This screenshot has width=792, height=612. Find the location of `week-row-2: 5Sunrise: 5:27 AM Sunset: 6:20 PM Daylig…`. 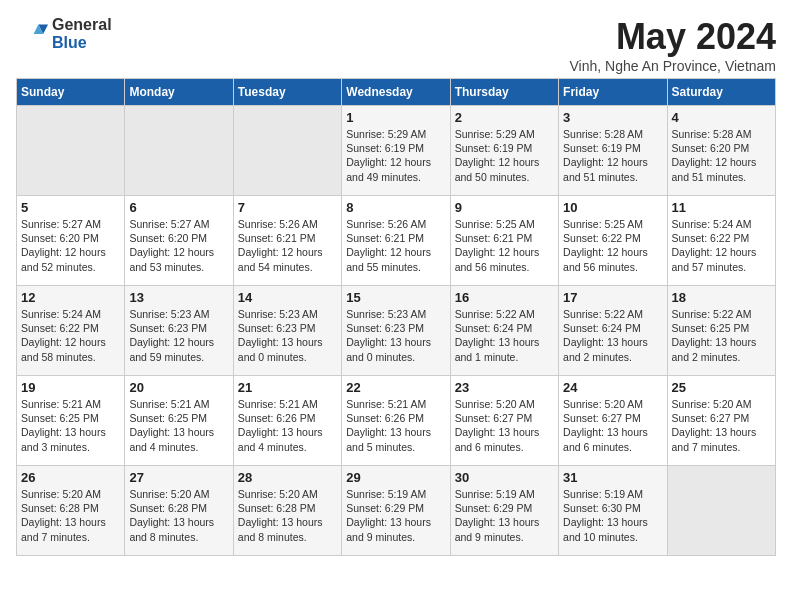

week-row-2: 5Sunrise: 5:27 AM Sunset: 6:20 PM Daylig… is located at coordinates (396, 241).